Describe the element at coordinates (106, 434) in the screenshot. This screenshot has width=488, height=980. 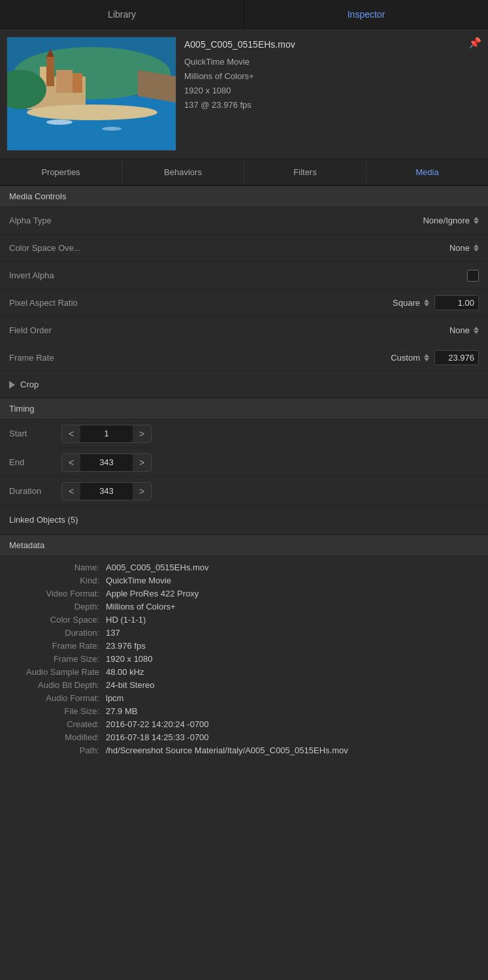
I see `start-stepper: < 1 >` at that location.